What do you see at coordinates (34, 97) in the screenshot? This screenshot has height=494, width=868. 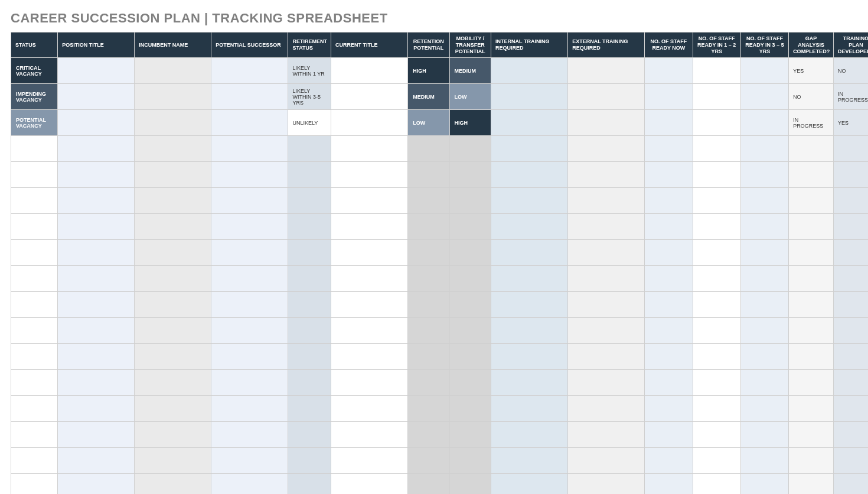 I see `status-cell: IMPENDING VACANCY` at bounding box center [34, 97].